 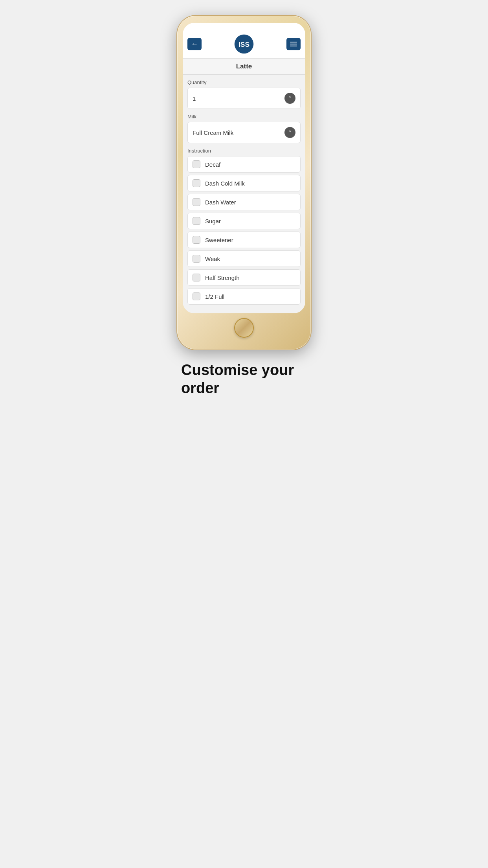 I want to click on checkbox-half-strength: Half Strength, so click(x=244, y=278).